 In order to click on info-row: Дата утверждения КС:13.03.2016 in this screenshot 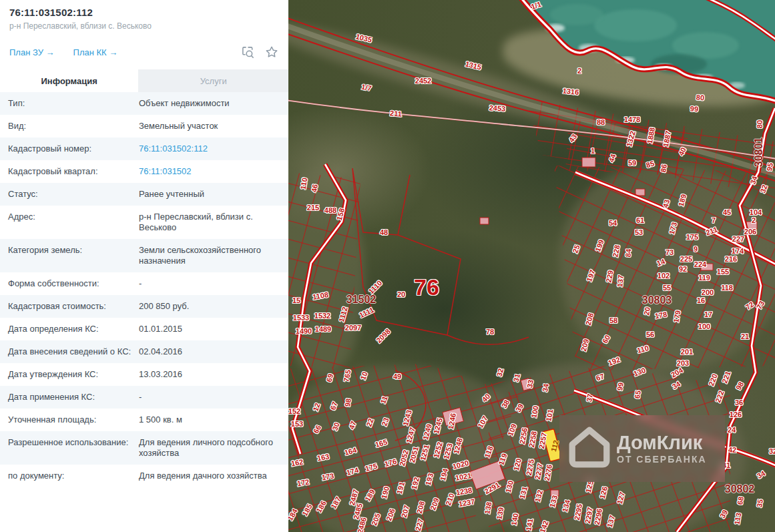, I will do `click(144, 374)`.